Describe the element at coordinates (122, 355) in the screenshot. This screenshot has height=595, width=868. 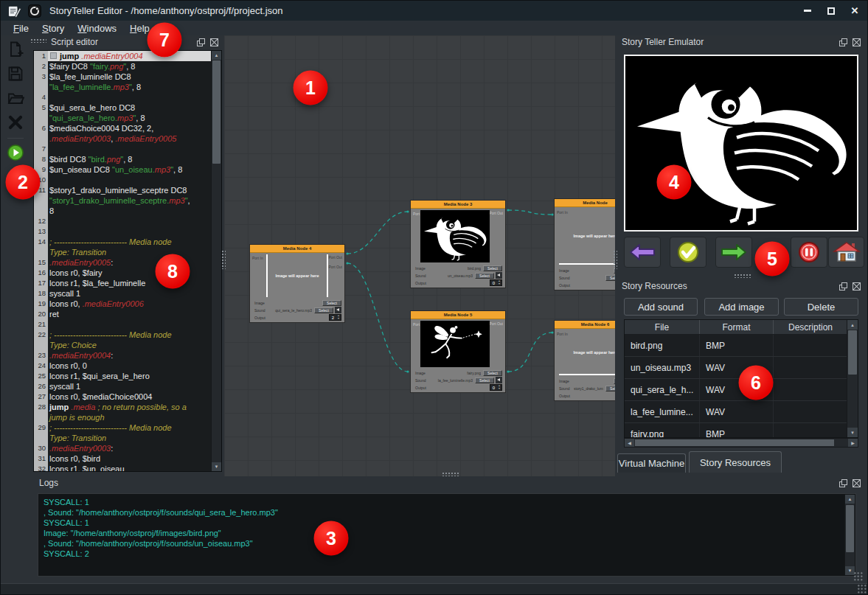
I see `code-line: 23.mediaEntry0004:` at that location.